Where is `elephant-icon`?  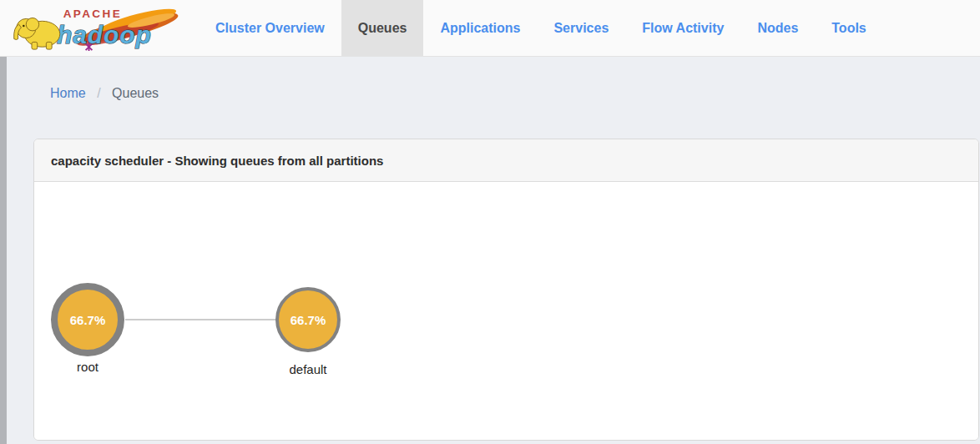 elephant-icon is located at coordinates (37, 33).